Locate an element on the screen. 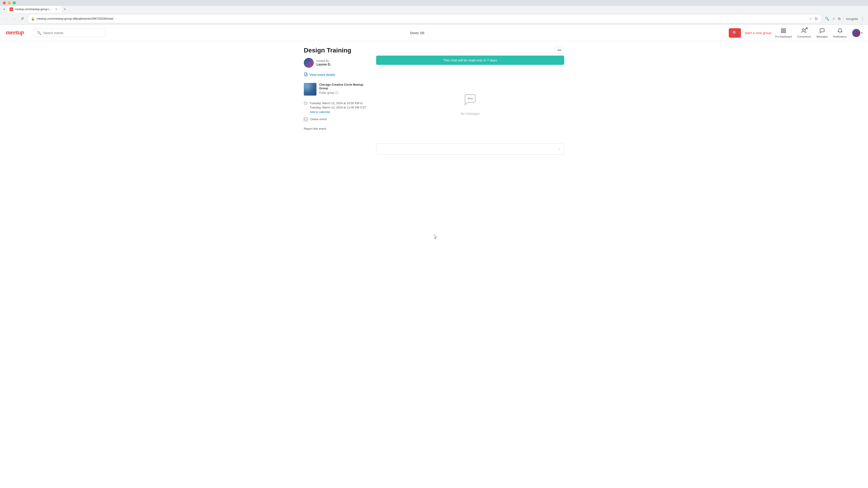 The height and width of the screenshot is (488, 868). window-minimize-button is located at coordinates (9, 3).